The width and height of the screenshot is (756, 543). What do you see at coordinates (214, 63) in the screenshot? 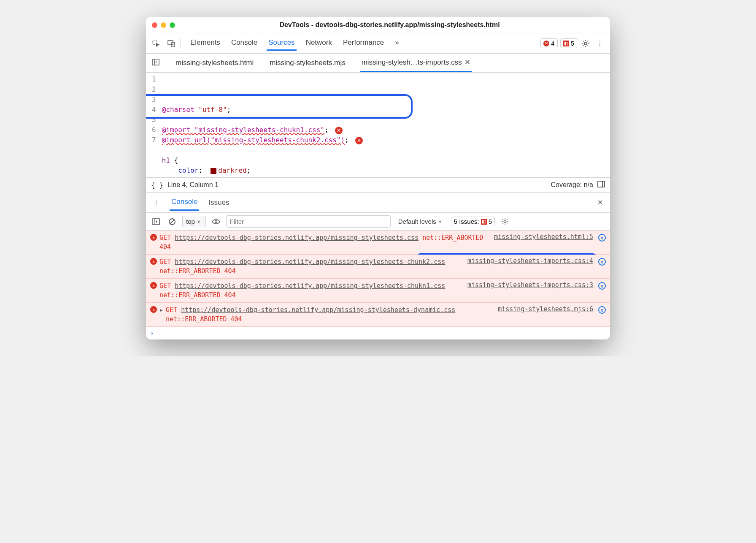
I see `filetab-html: missing-stylesheets.html` at bounding box center [214, 63].